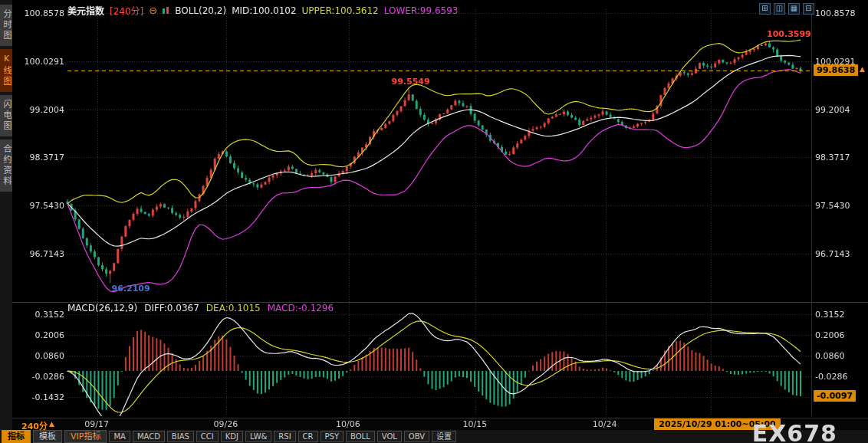  Describe the element at coordinates (131, 288) in the screenshot. I see `low-price-annotation: 96.2109` at that location.